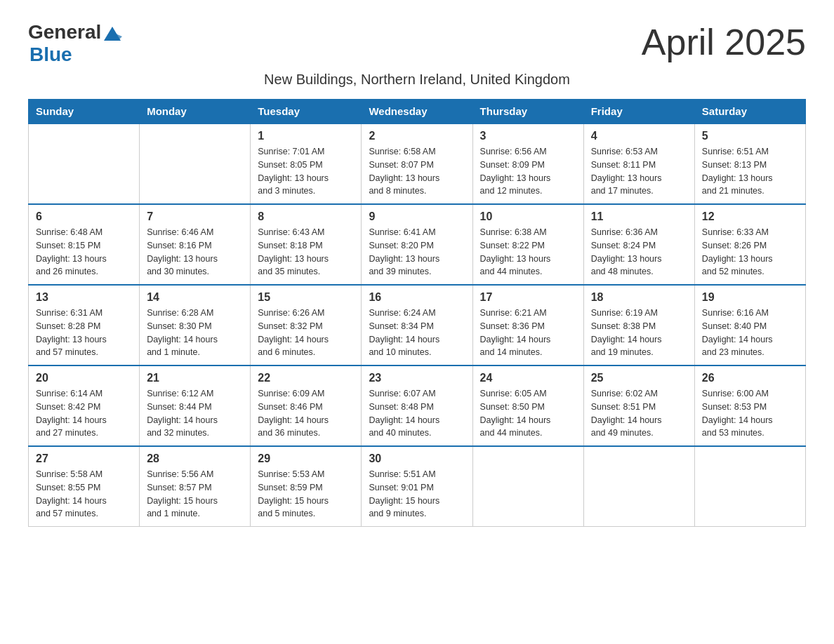 The width and height of the screenshot is (834, 644). Describe the element at coordinates (417, 405) in the screenshot. I see `calendar-cell: 23Sunrise: 6:07 AMSunset: 8:48 PMDayligh…` at that location.